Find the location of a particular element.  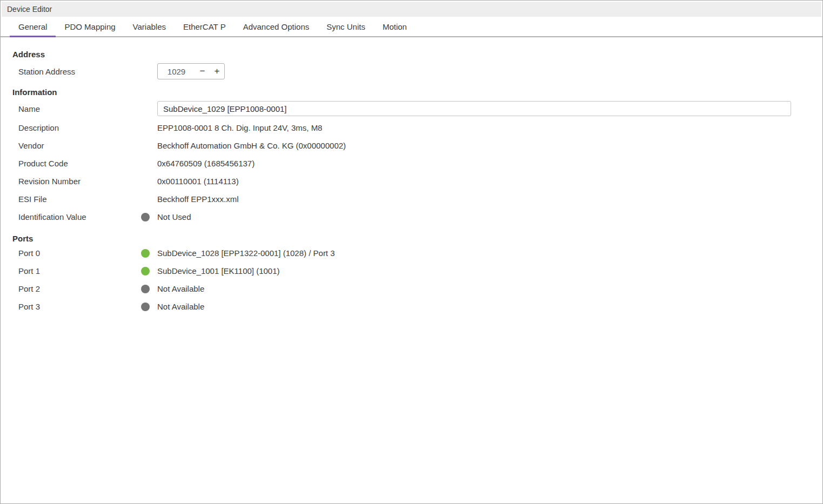

revision-number-value: 0x00110001 (1114113) is located at coordinates (198, 182).